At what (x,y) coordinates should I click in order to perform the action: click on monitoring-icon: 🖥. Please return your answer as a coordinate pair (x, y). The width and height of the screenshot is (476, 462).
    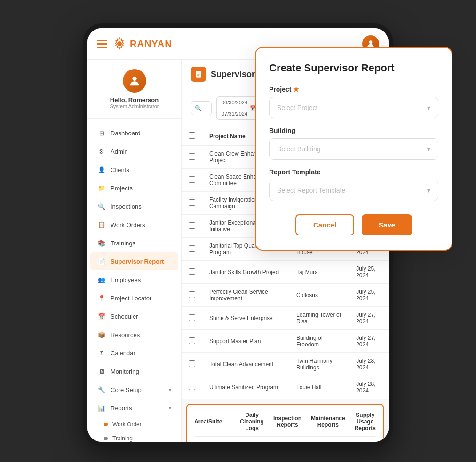
    Looking at the image, I should click on (102, 371).